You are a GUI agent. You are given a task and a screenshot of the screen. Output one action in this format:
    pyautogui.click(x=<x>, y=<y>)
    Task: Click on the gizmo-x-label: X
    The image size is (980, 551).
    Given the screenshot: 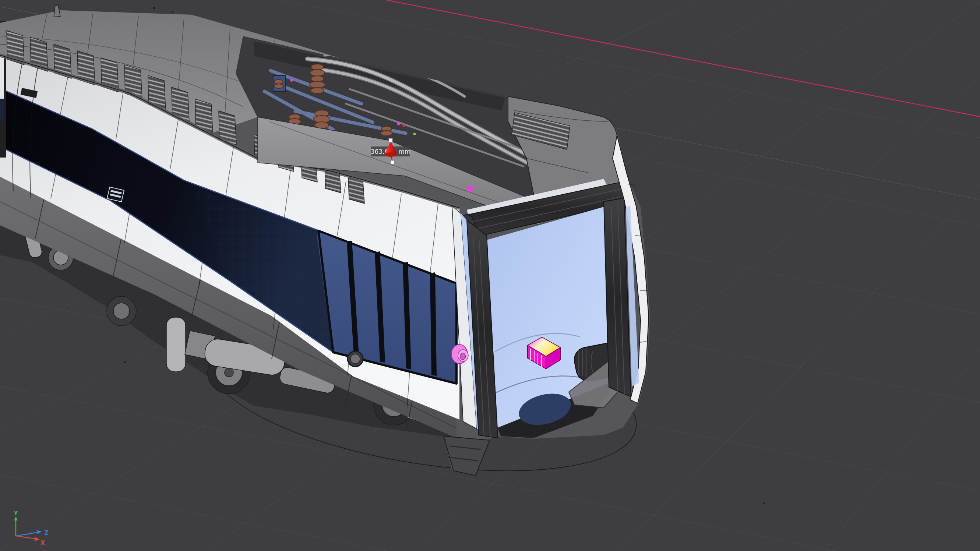 What is the action you would take?
    pyautogui.click(x=43, y=543)
    